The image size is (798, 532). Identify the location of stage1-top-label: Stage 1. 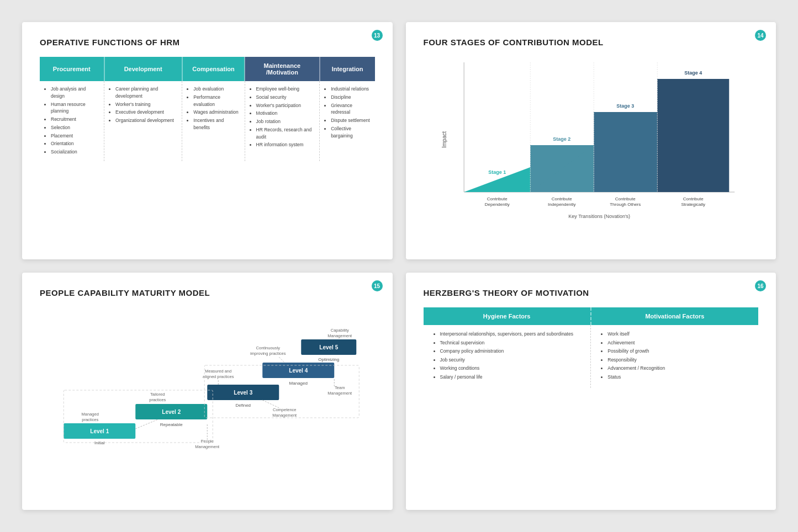
(497, 172).